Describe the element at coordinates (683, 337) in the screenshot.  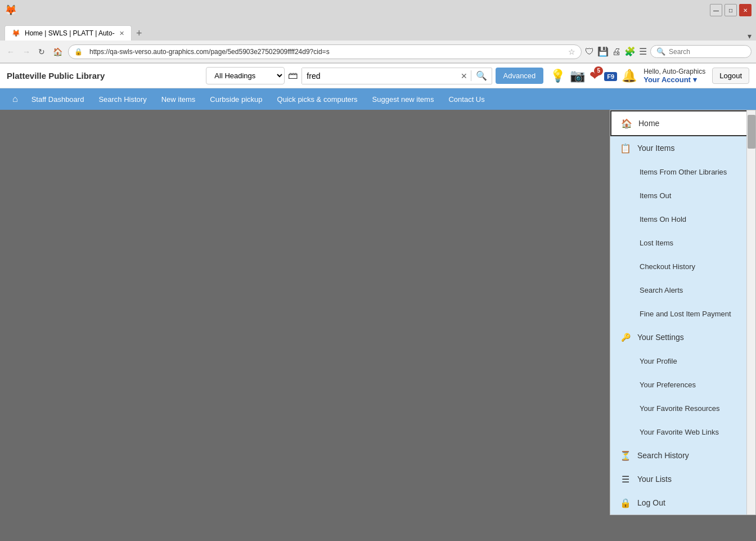
I see `menu-item-your-settings: 🔑 Your Settings` at that location.